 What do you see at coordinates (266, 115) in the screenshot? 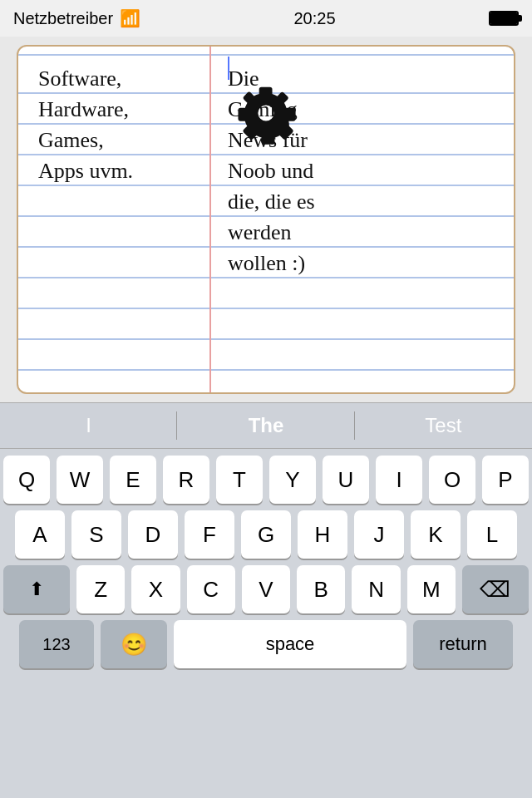
I see `gear-container` at bounding box center [266, 115].